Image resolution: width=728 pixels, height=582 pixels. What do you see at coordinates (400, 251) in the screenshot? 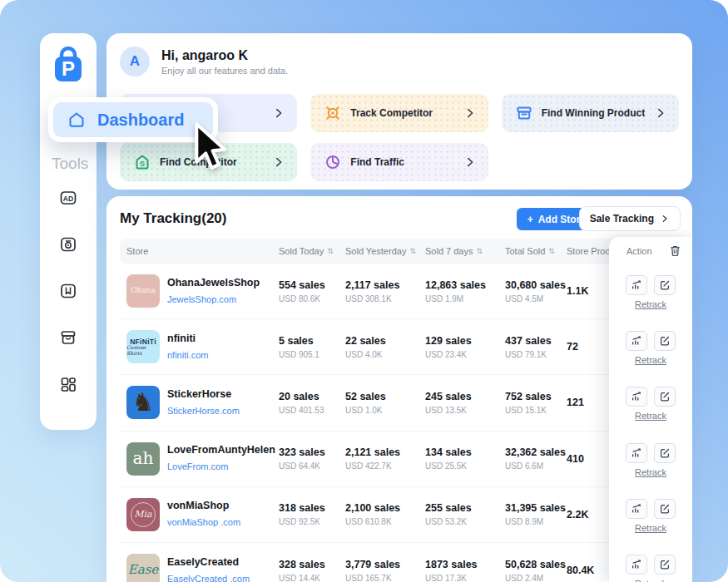
I see `table-header: Store Sold Today⇅ Sold Yesterday⇅ Sold 7…` at bounding box center [400, 251].